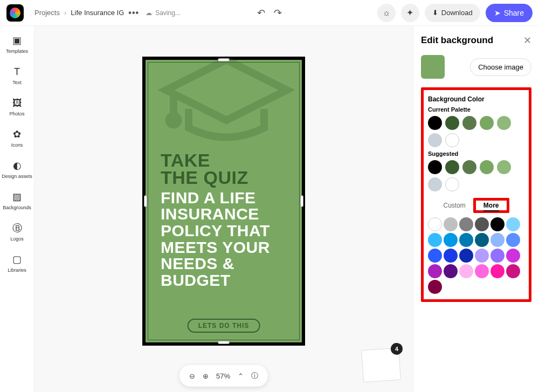 The width and height of the screenshot is (539, 392). What do you see at coordinates (254, 376) in the screenshot?
I see `info-button: ⓘ` at bounding box center [254, 376].